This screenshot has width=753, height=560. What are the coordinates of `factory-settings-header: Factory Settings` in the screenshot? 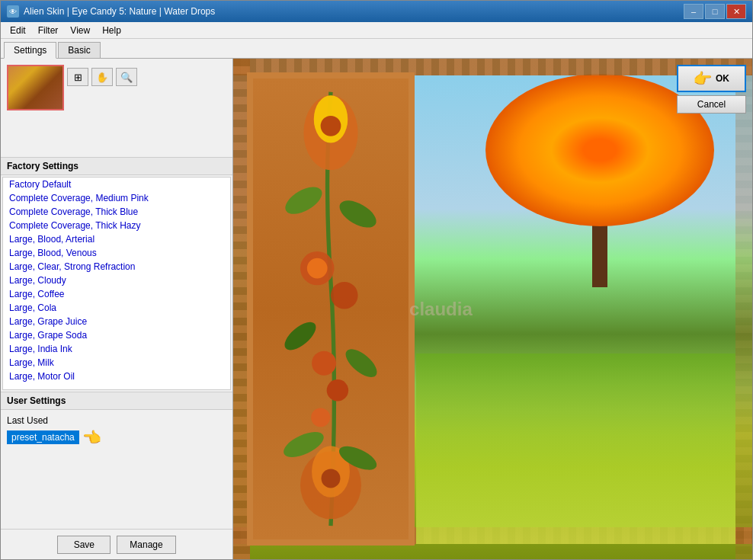 It's located at (117, 166).